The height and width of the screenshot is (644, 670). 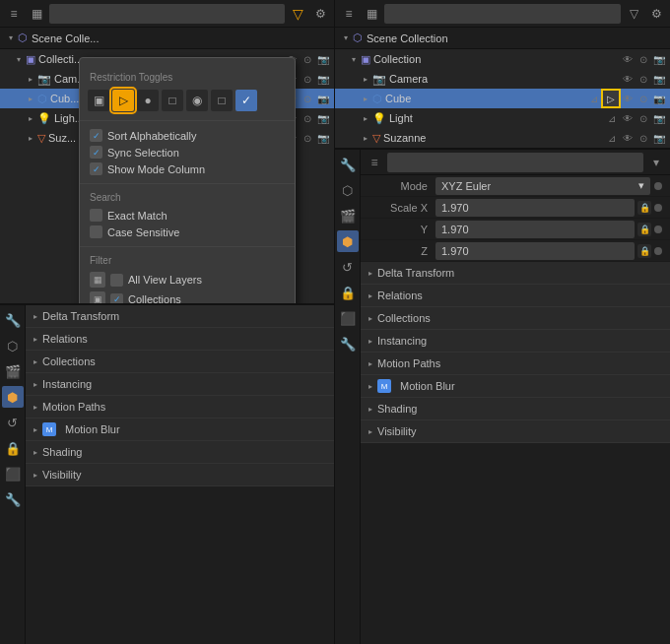 What do you see at coordinates (535, 251) in the screenshot?
I see `scale-z-value-field: 1.970` at bounding box center [535, 251].